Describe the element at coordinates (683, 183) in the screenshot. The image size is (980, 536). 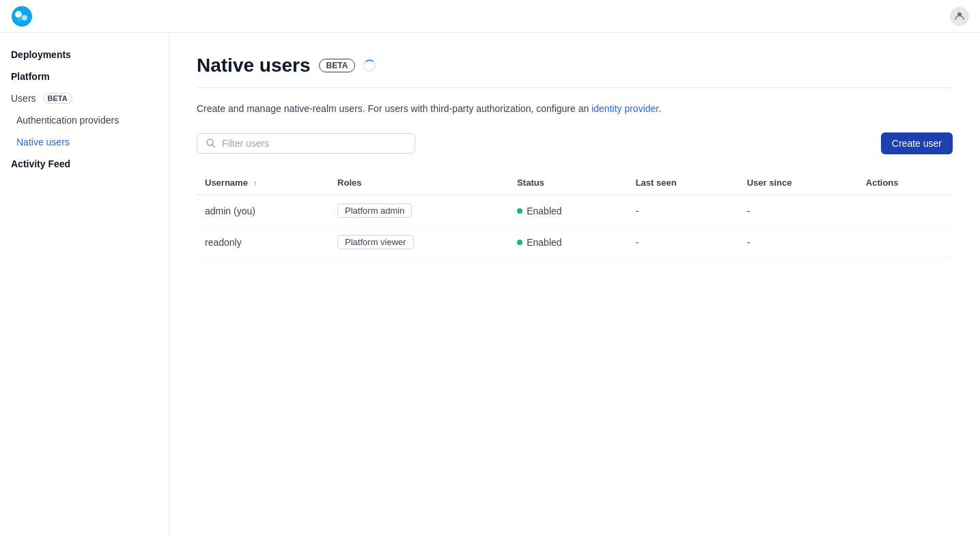
I see `col-header-last-seen: Last seen` at that location.